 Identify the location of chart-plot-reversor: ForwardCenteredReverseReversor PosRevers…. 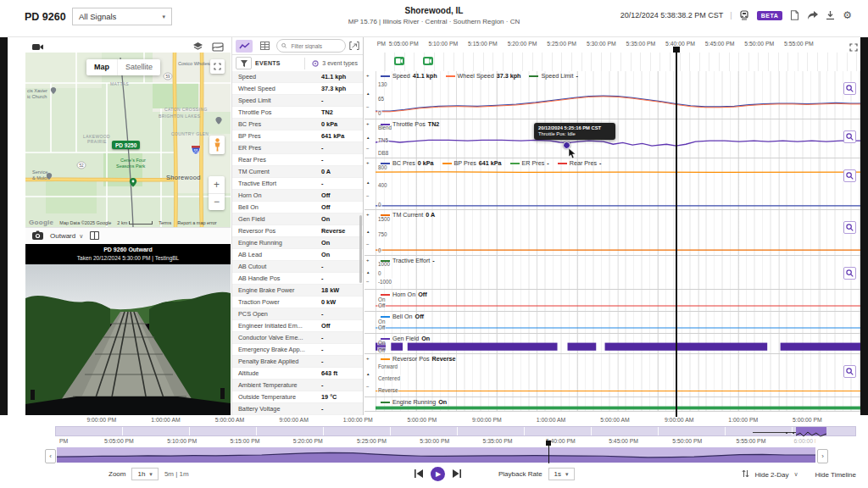
(618, 375).